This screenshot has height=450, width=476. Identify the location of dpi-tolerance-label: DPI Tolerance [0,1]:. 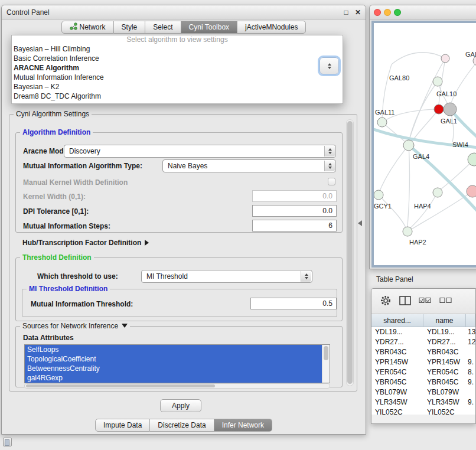
(56, 211).